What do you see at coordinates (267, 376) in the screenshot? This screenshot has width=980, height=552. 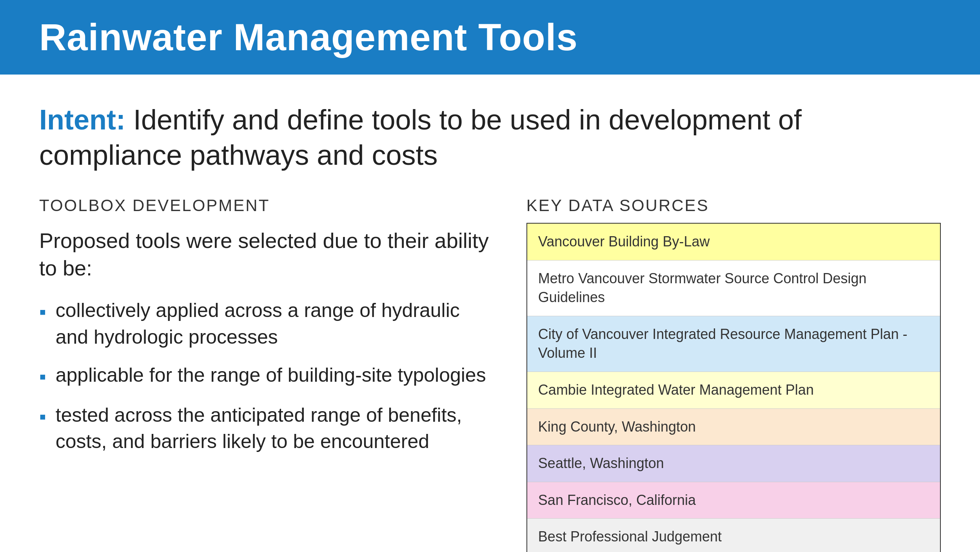 I see `list-item: ▪ applicable for the range of building-s…` at bounding box center [267, 376].